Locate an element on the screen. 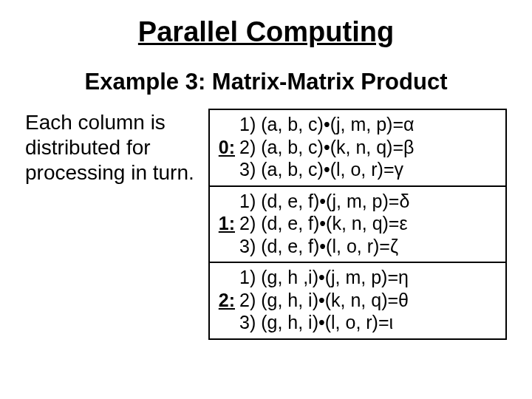 The image size is (532, 399). block-lines: 1) (g, h ,i)•(j, m, p)=η 2) (g, h, i)•(k… is located at coordinates (370, 300).